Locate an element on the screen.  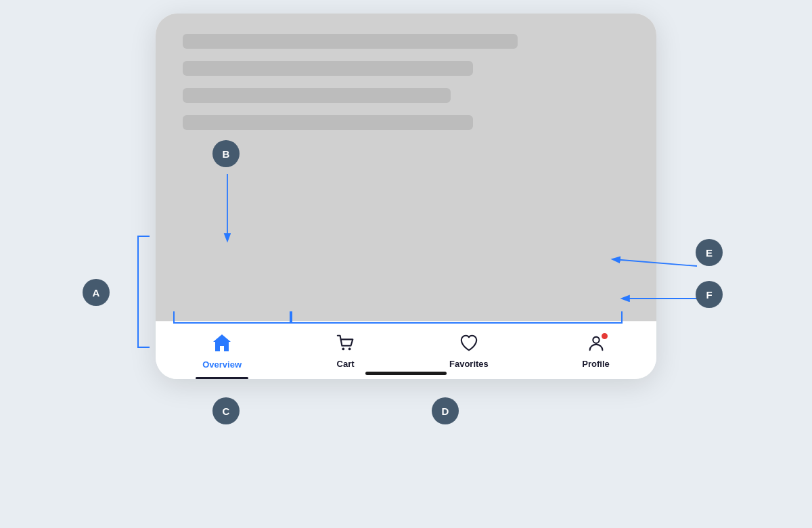
tab-overview: Overview is located at coordinates (222, 351).